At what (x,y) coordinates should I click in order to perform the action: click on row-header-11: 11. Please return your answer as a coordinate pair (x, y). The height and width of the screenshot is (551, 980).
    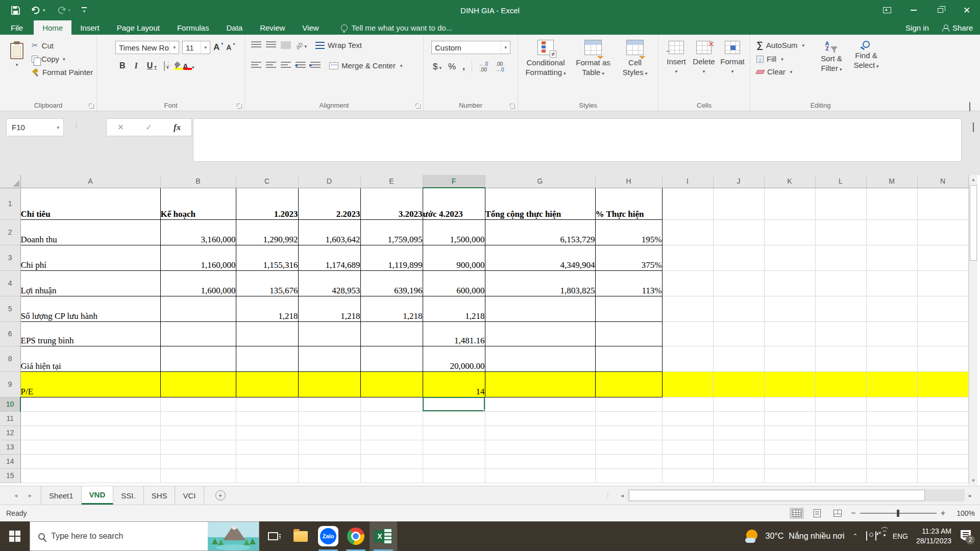
    Looking at the image, I should click on (10, 418).